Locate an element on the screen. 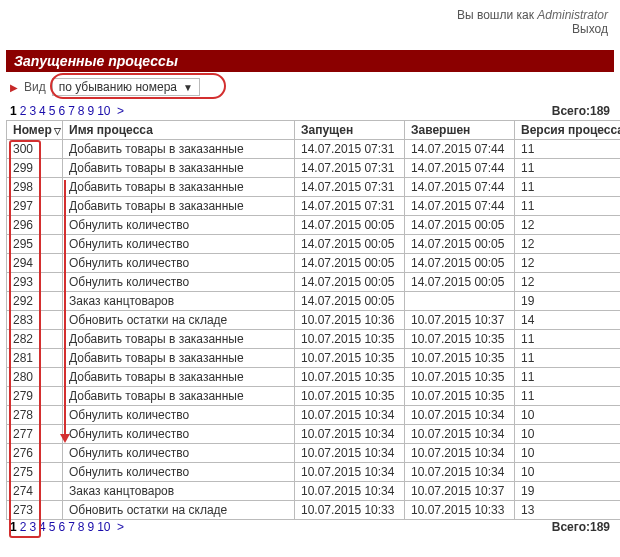  table-row: 280Добавить товары в заказанные10.07.201… is located at coordinates (314, 378).